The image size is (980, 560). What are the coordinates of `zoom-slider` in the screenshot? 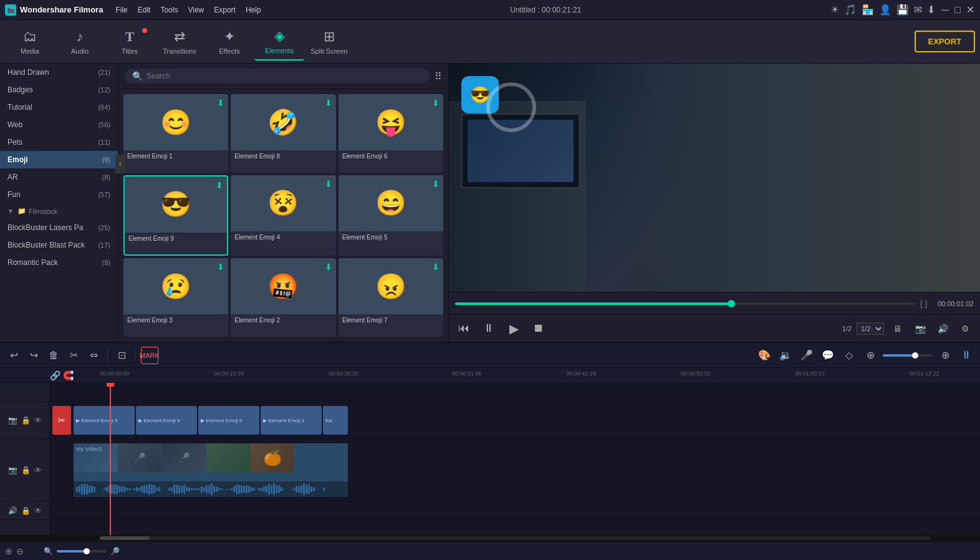 It's located at (82, 551).